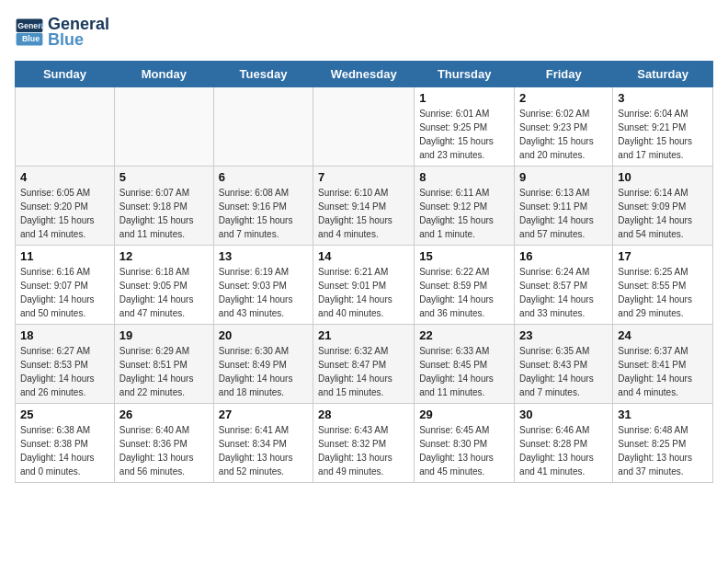 This screenshot has height=563, width=728. Describe the element at coordinates (65, 443) in the screenshot. I see `calendar-cell: 25Sunrise: 6:38 AM Sunset: 8:38 PM Dayli…` at that location.